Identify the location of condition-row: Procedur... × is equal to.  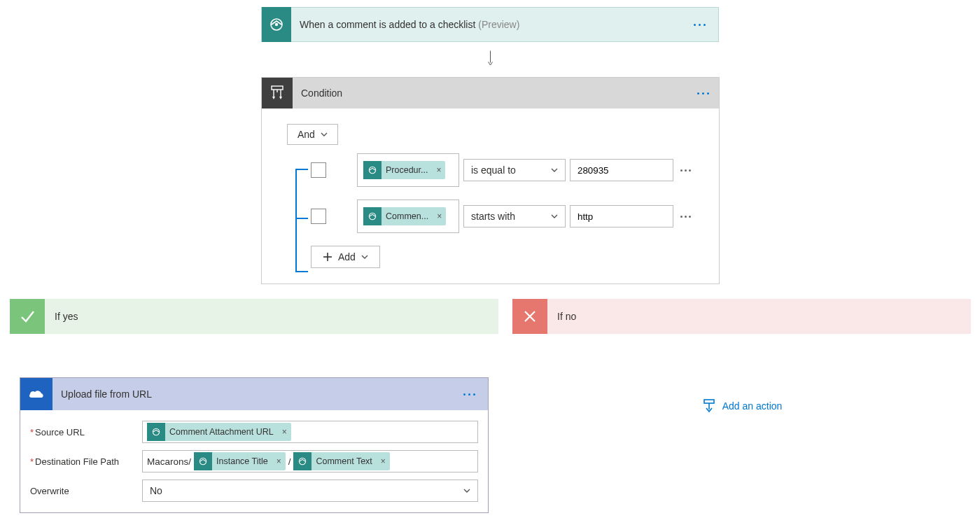
(490, 170).